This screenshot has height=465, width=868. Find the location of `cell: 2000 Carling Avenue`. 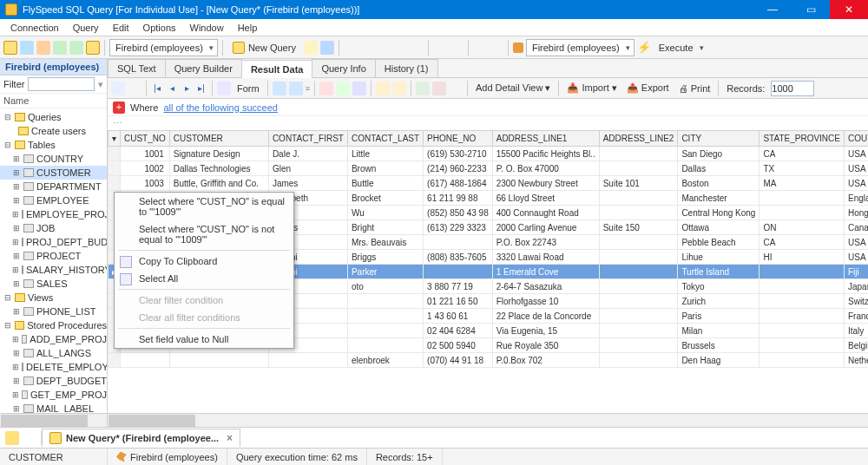

cell: 2000 Carling Avenue is located at coordinates (545, 227).